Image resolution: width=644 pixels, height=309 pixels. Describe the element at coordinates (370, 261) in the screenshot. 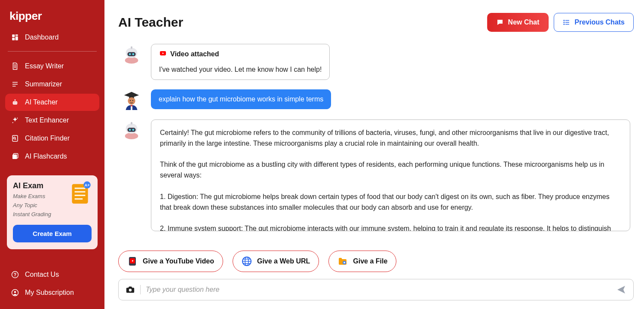

I see `chip-label: Give a File` at that location.